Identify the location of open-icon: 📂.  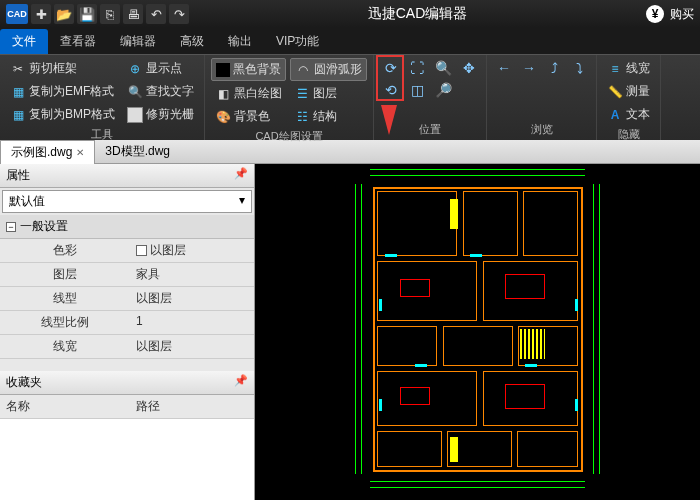
(64, 14).